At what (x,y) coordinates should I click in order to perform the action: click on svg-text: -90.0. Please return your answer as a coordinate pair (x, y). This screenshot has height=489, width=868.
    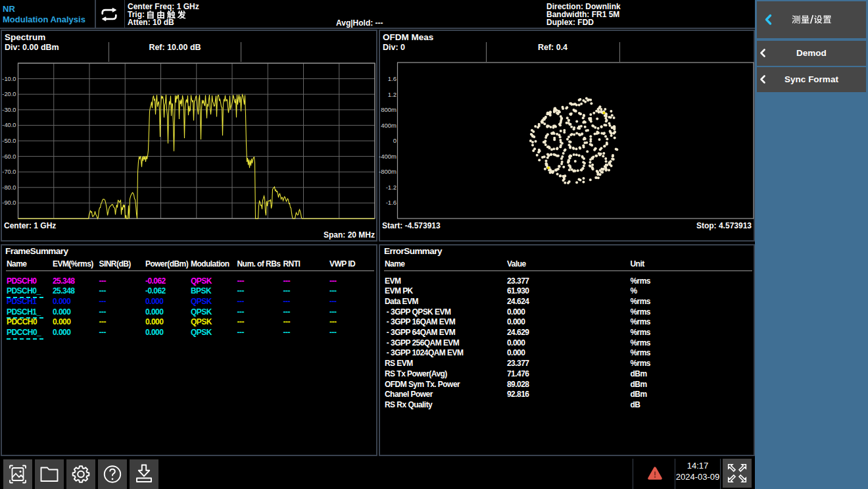
    Looking at the image, I should click on (9, 203).